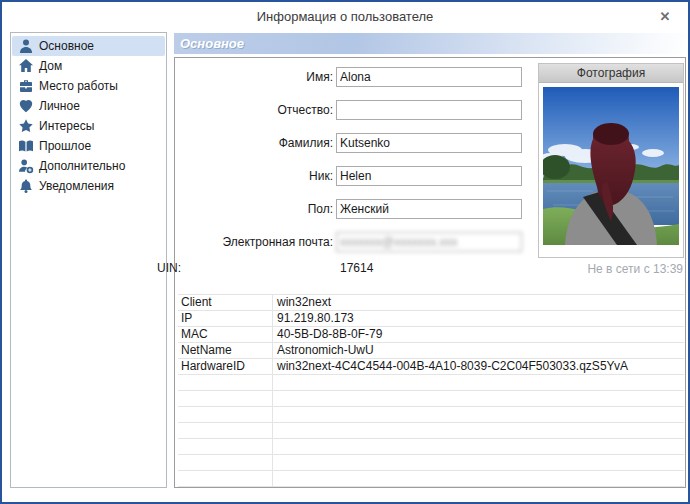  Describe the element at coordinates (478, 366) in the screenshot. I see `table-value-cell: win32next-4C4C4544-004B-4A10-8039-C2C04F…` at that location.